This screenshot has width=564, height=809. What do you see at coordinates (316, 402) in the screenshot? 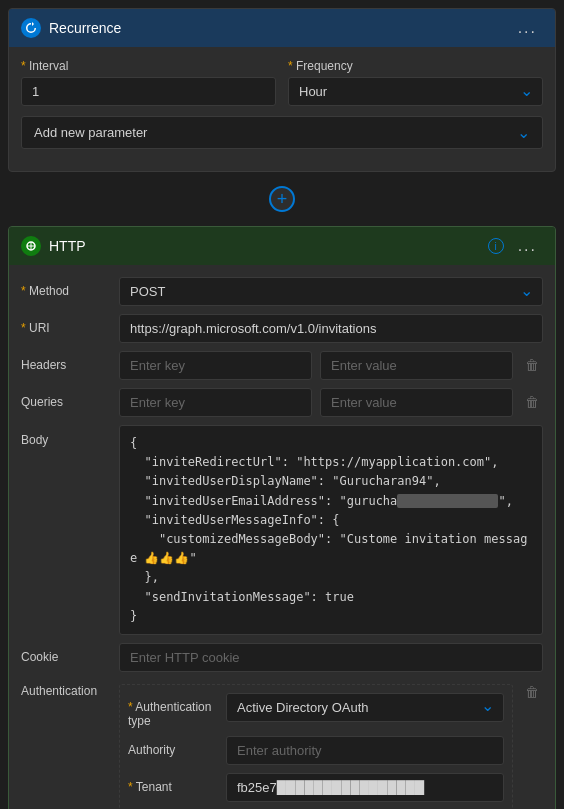
I see `queries-content` at bounding box center [316, 402].